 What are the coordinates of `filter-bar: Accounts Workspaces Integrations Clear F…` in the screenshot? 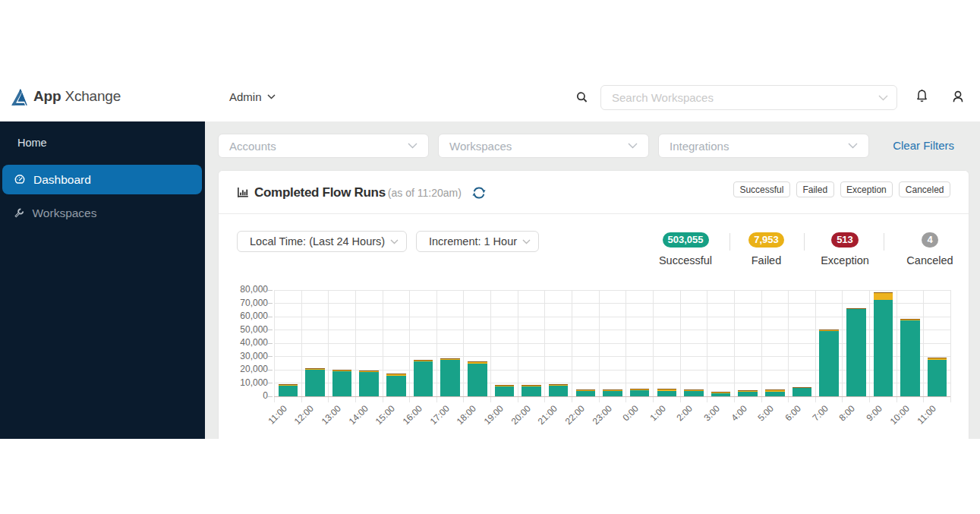 It's located at (592, 146).